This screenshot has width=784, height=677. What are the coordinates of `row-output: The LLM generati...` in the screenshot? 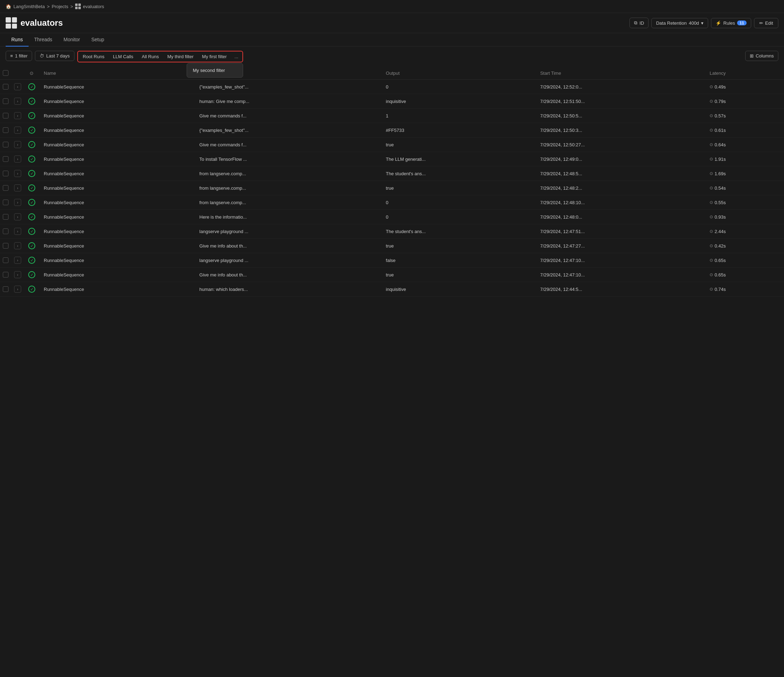 It's located at (459, 159).